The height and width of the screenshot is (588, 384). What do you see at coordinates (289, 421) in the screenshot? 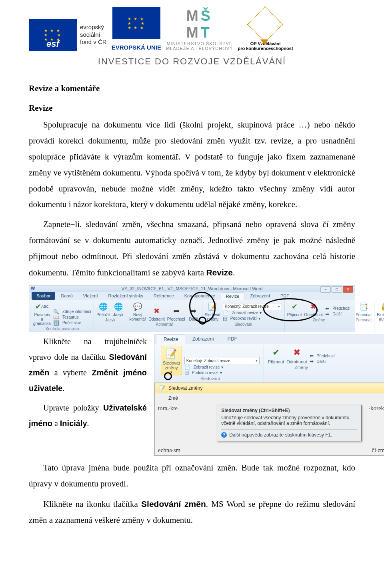
I see `tooltip-body: Umožňuje sledovat všechny změny proveden…` at bounding box center [289, 421].